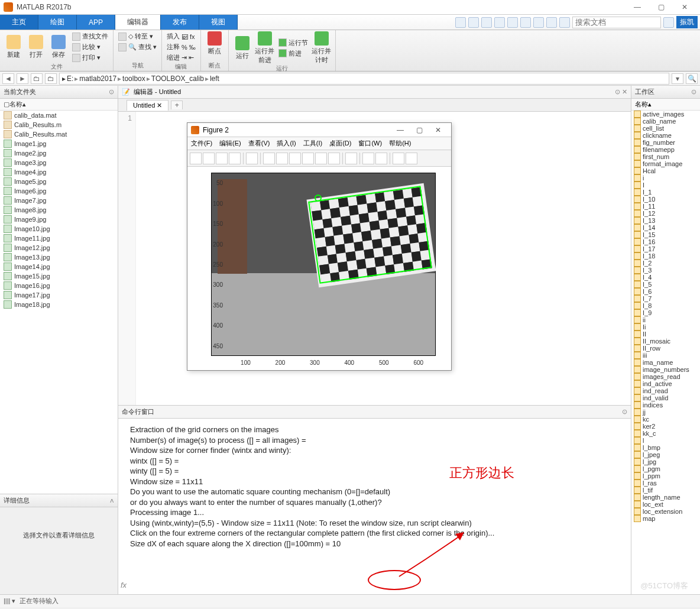 The width and height of the screenshot is (700, 609). I want to click on run-button: 运行, so click(242, 48).